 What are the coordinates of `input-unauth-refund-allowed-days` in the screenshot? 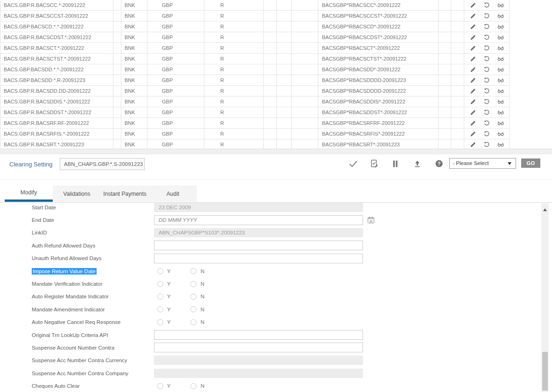 It's located at (259, 258).